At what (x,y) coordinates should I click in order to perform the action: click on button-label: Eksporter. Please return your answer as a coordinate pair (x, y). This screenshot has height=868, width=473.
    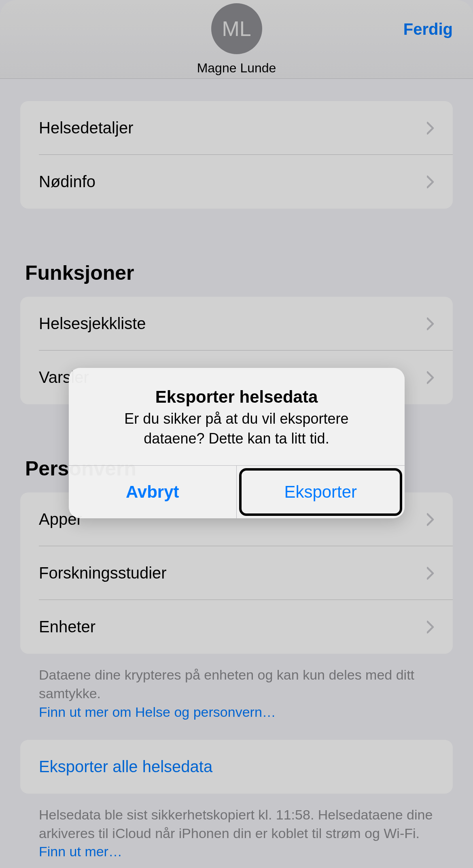
    Looking at the image, I should click on (320, 492).